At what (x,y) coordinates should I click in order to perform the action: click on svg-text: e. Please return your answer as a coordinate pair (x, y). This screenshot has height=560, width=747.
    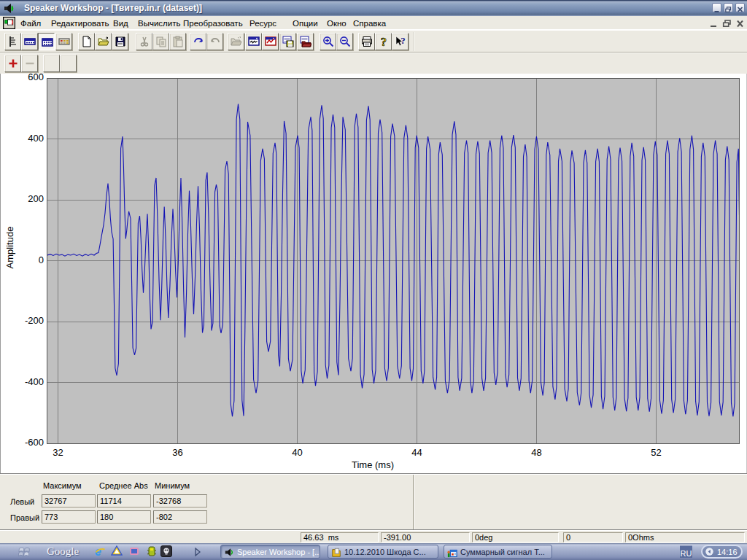
    Looking at the image, I should click on (98, 551).